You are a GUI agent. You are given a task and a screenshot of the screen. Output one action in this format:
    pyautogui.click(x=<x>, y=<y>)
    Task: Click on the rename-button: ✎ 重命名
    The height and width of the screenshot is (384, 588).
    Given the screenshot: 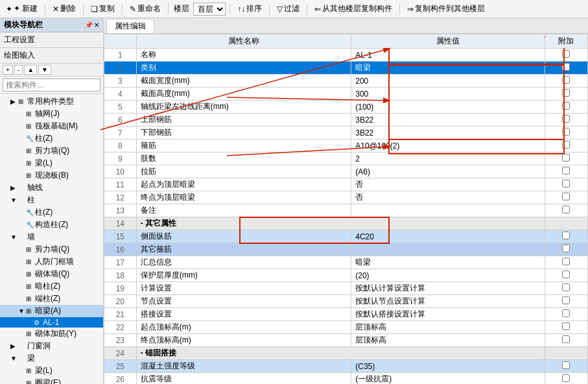 What is the action you would take?
    pyautogui.click(x=145, y=9)
    